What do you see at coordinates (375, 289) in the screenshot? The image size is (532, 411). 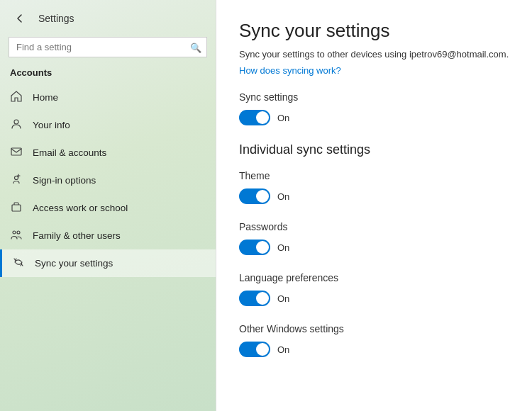 I see `language-setting: Language preferences On` at bounding box center [375, 289].